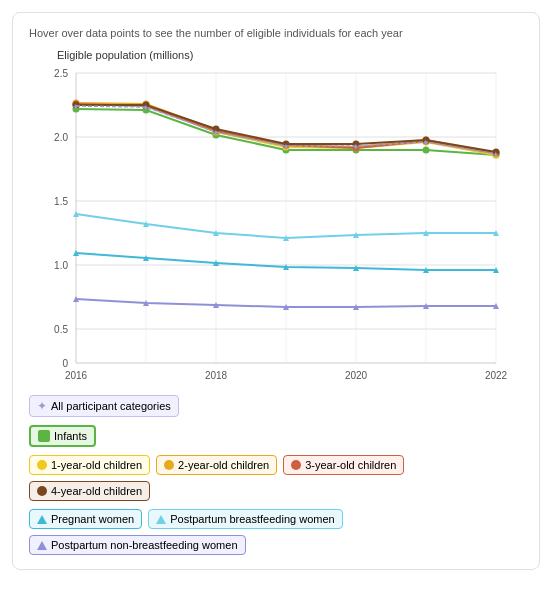 This screenshot has width=552, height=600. Describe the element at coordinates (245, 519) in the screenshot. I see `legend-item-postpartum-bf: Postpartum breastfeeding women` at that location.